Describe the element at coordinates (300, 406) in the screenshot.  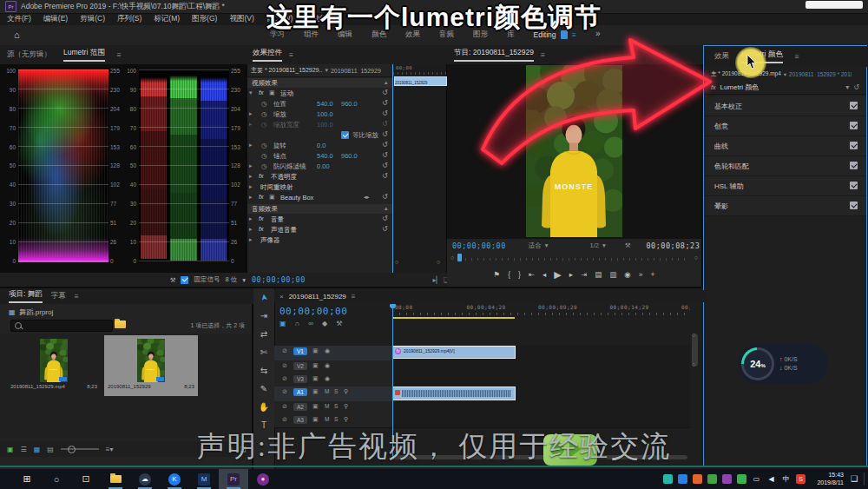
I see `track-badge: A2` at that location.